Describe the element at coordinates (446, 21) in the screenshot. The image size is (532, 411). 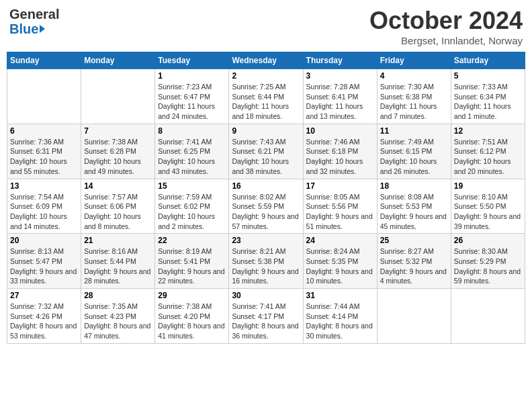
I see `month-title: October 2024` at that location.